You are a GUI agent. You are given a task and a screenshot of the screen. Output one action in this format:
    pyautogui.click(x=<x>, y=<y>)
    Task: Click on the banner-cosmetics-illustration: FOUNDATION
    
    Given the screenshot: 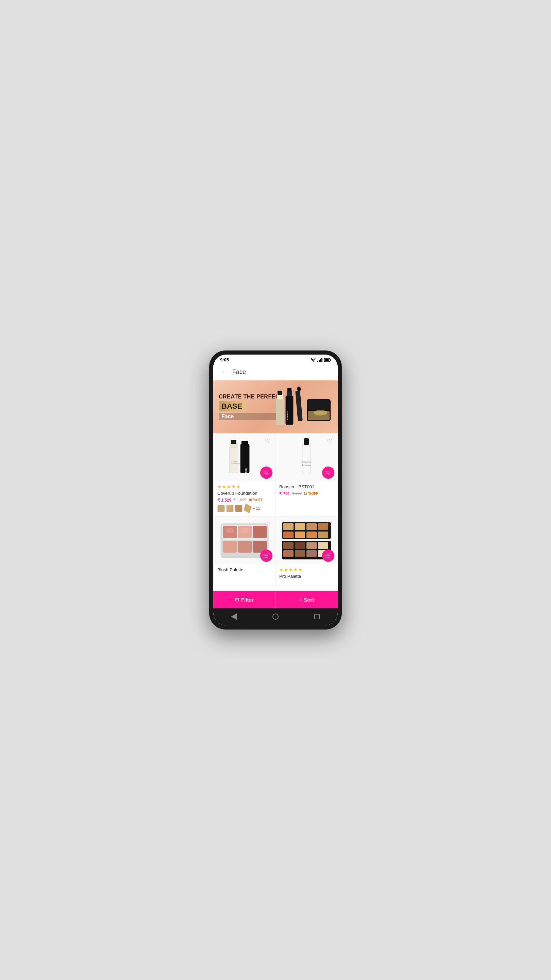 What is the action you would take?
    pyautogui.click(x=303, y=407)
    